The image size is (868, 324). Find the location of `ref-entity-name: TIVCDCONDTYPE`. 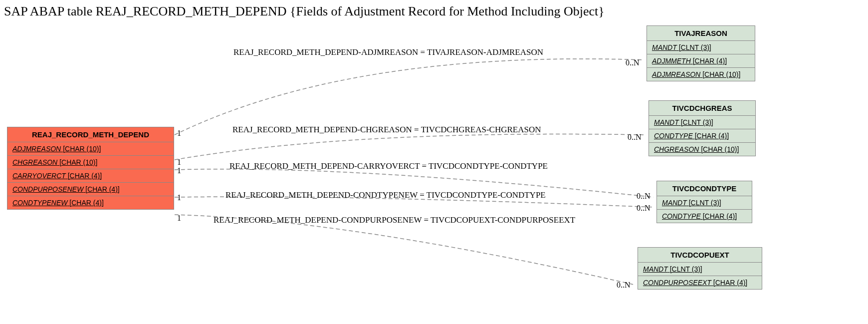

ref-entity-name: TIVCDCONDTYPE is located at coordinates (704, 189).